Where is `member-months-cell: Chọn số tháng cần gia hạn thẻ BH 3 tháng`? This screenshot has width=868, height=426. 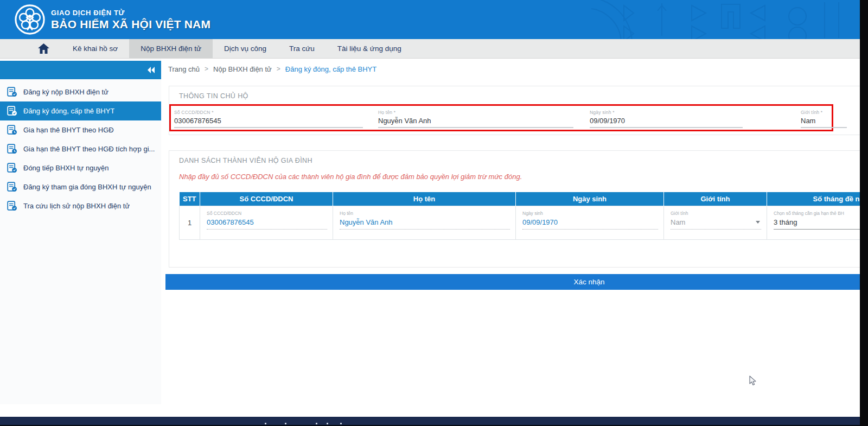 member-months-cell: Chọn số tháng cần gia hạn thẻ BH 3 tháng is located at coordinates (818, 222).